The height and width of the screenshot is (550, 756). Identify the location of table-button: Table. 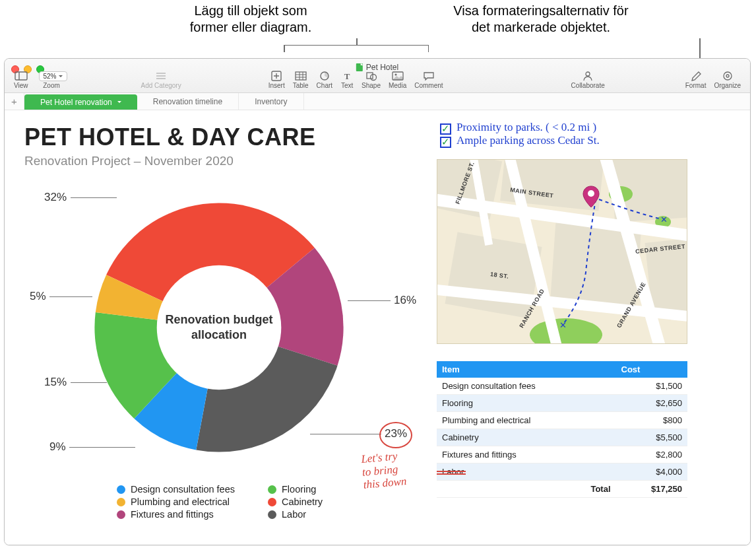
(301, 80).